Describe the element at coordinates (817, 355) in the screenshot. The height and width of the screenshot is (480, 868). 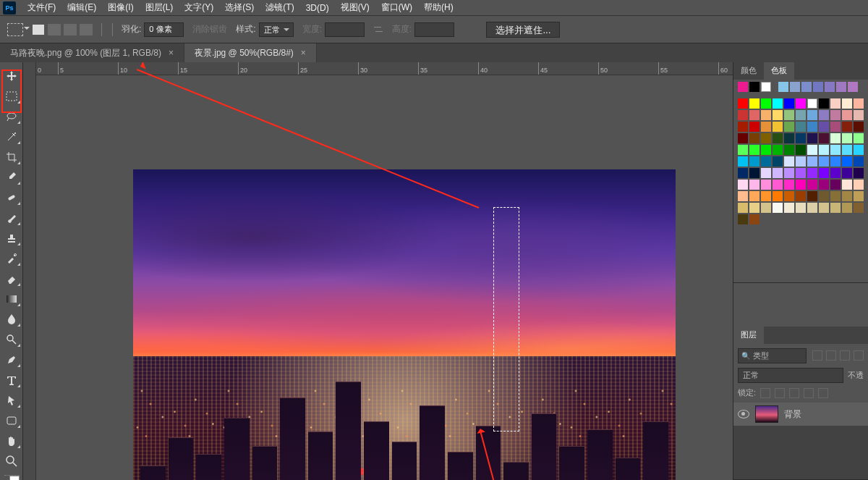
I see `filter-pixel-icon` at that location.